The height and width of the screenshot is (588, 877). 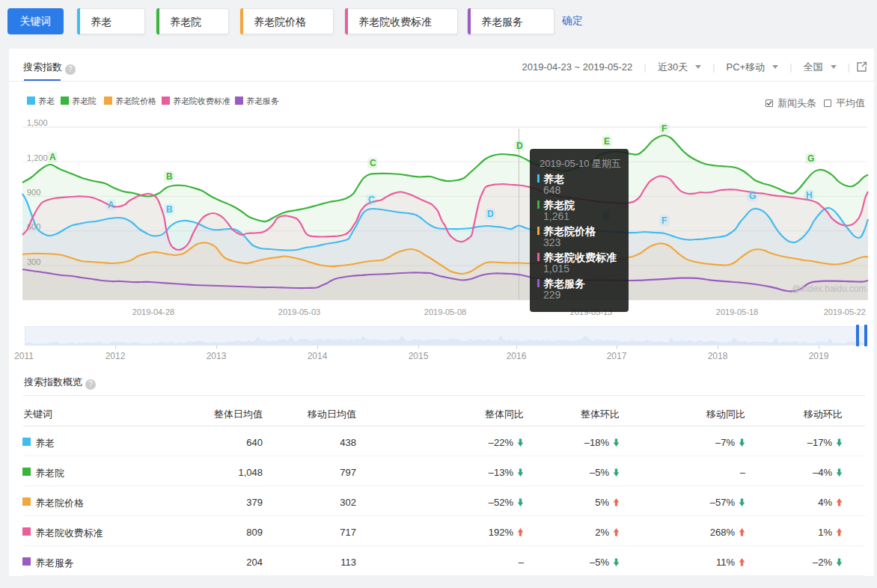 What do you see at coordinates (445, 312) in the screenshot?
I see `svg-text: 2019-05-08` at bounding box center [445, 312].